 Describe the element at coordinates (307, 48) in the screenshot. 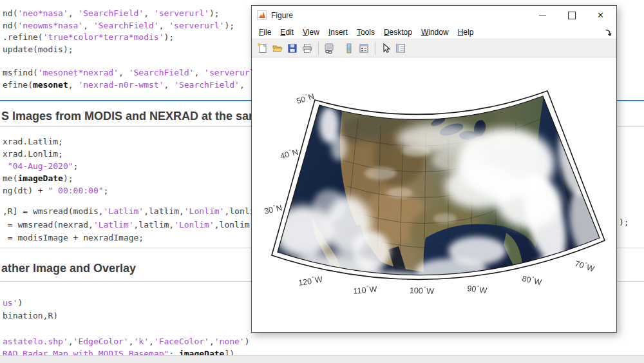

I see `print-figure-icon` at that location.